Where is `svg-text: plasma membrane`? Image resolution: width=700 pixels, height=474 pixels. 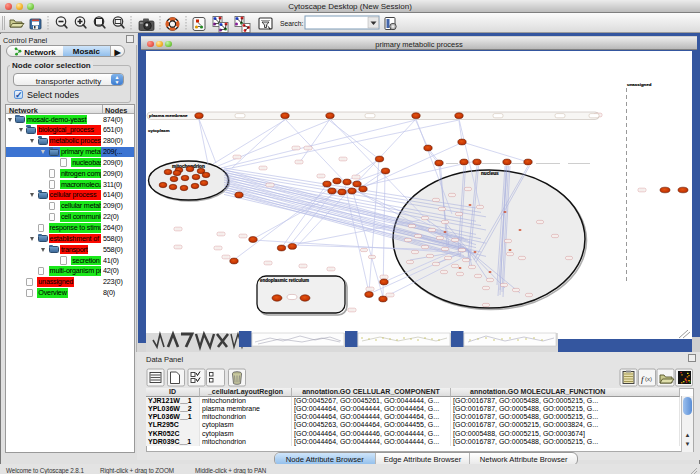 svg-text: plasma membrane is located at coordinates (168, 116).